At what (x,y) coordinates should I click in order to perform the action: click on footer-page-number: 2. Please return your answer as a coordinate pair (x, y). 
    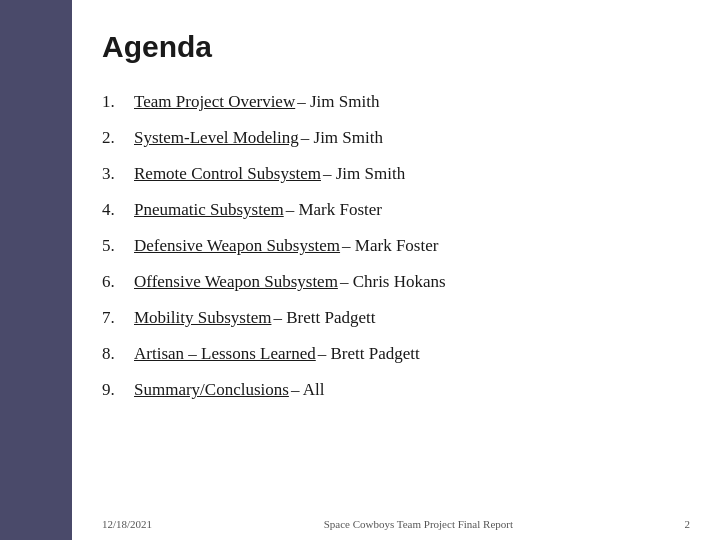
    Looking at the image, I should click on (688, 524).